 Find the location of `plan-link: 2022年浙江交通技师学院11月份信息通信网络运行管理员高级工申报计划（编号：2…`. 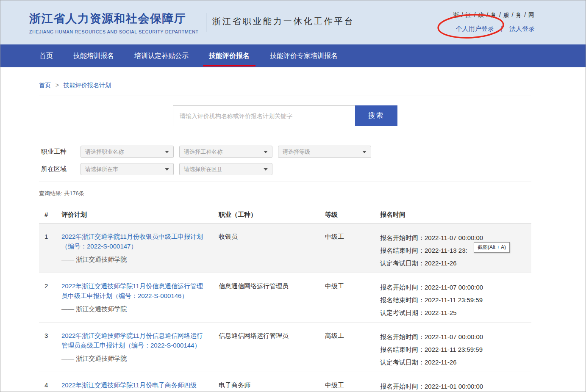

plan-link: 2022年浙江交通技师学院11月份信息通信网络运行管理员高级工申报计划（编号：2… is located at coordinates (135, 340).